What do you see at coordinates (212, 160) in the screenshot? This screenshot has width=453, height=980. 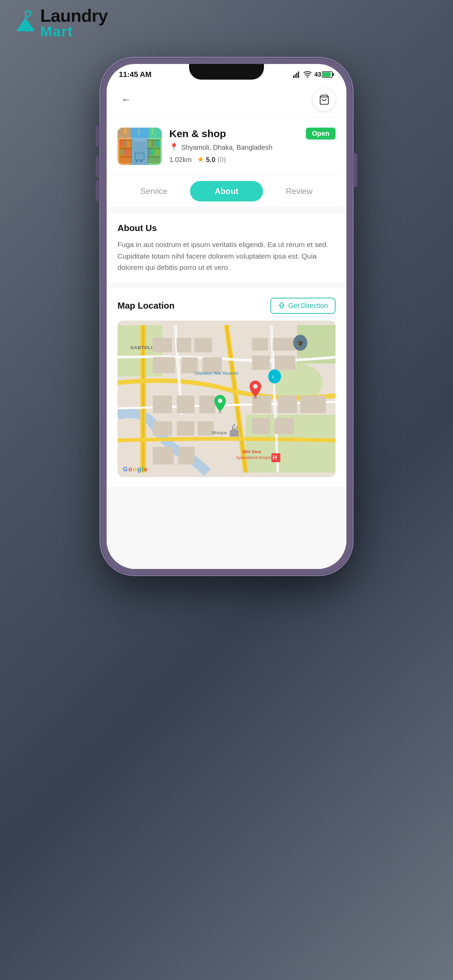 I see `rating: ★ 5.0 (0)` at bounding box center [212, 160].